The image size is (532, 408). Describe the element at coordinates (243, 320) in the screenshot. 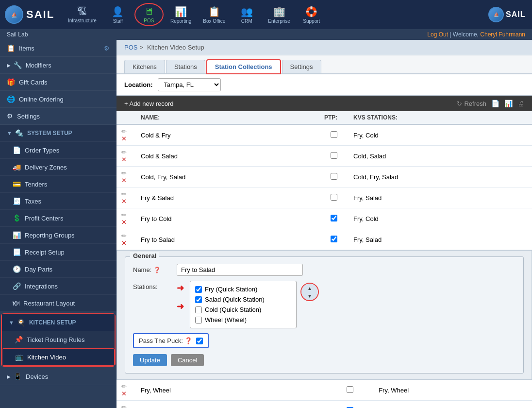

I see `station-item: Wheel (Wheel)` at that location.